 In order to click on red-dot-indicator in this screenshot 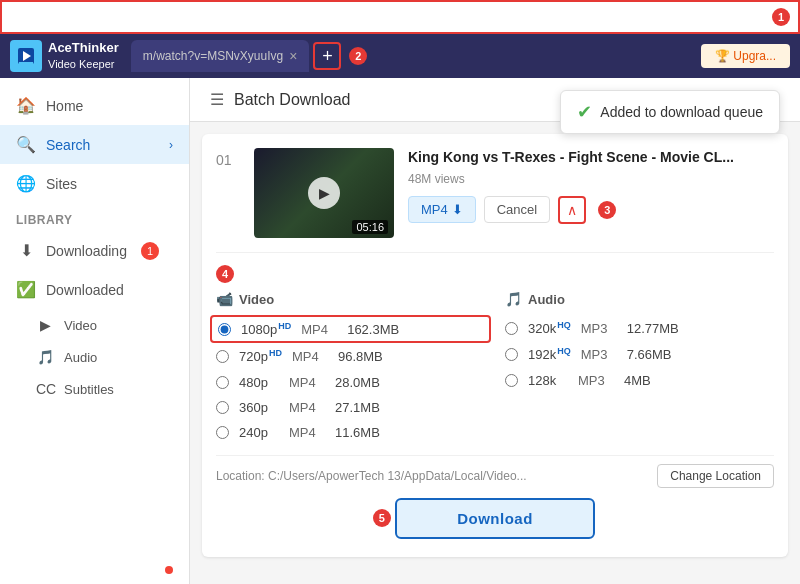, I will do `click(169, 570)`.